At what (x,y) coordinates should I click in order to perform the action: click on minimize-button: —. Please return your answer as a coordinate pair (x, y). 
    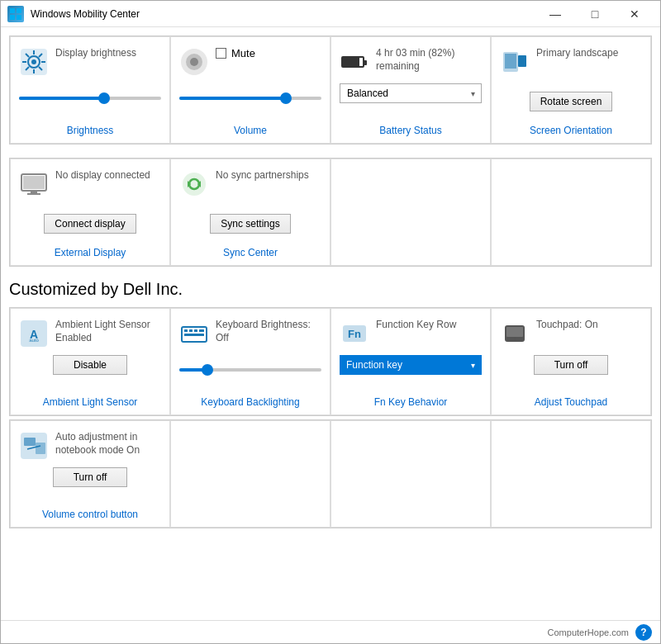
    Looking at the image, I should click on (555, 14).